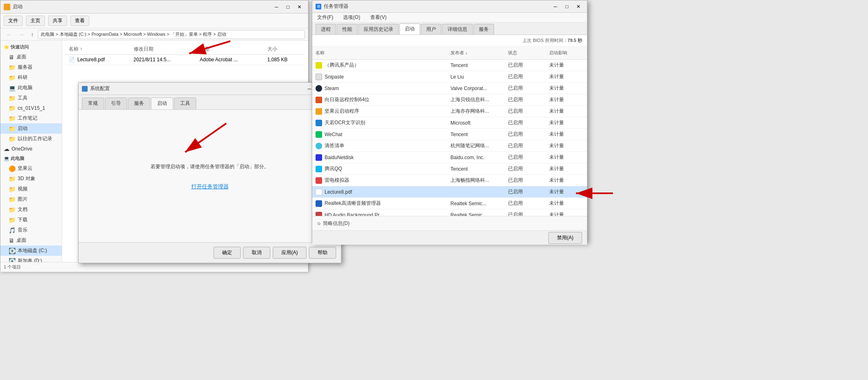 The height and width of the screenshot is (380, 868). I want to click on sidebar-item-tools: 📁工具, so click(31, 98).